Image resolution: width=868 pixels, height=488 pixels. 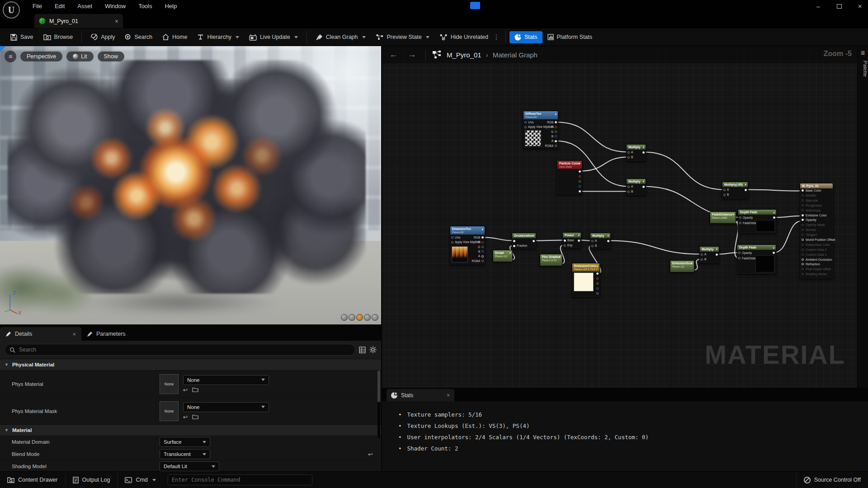 What do you see at coordinates (138, 37) in the screenshot?
I see `search-button: Search` at bounding box center [138, 37].